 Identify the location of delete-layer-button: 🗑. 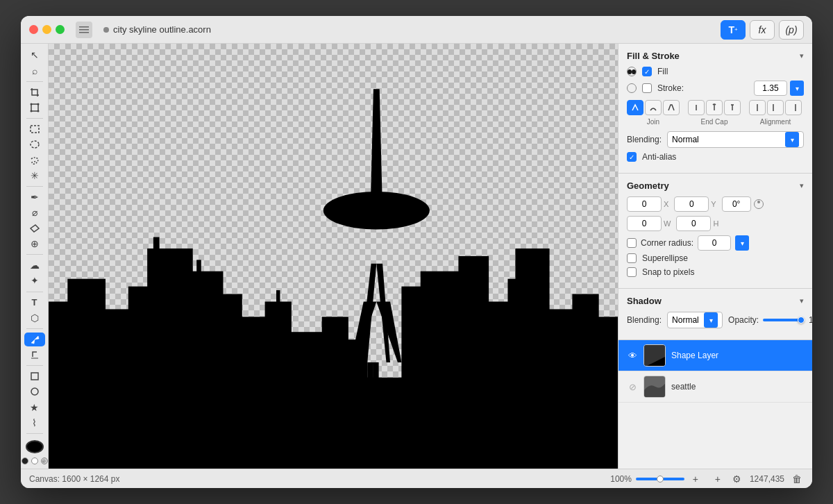
(797, 479).